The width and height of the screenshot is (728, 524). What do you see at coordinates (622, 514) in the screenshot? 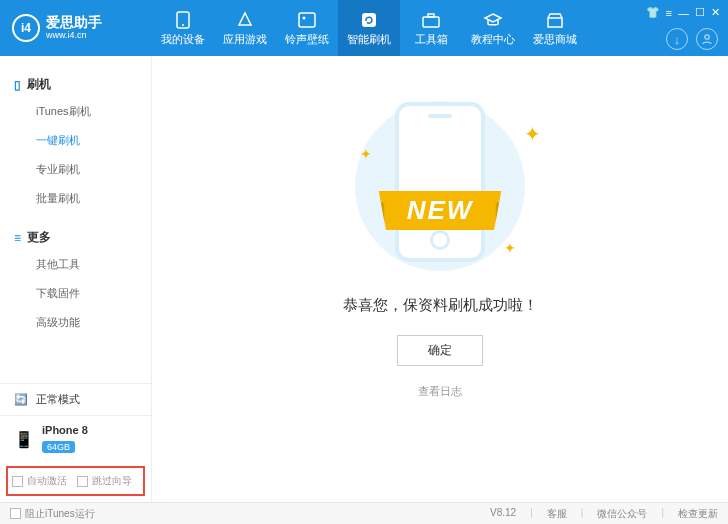
I see `footer-link-wechat: 微信公众号` at bounding box center [622, 514].